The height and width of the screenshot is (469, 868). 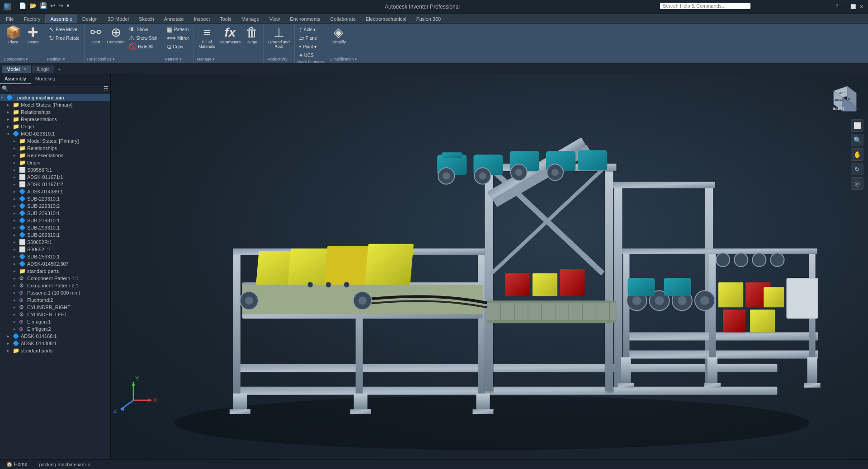 I want to click on tree-item: ▾🔷_packing machine.iam, so click(x=55, y=98).